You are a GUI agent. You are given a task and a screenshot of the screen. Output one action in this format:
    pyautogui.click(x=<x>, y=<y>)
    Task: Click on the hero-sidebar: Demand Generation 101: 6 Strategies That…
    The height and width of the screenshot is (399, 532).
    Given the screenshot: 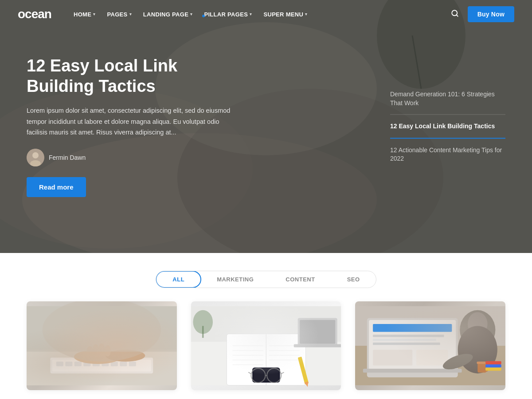 What is the action you would take?
    pyautogui.click(x=448, y=127)
    